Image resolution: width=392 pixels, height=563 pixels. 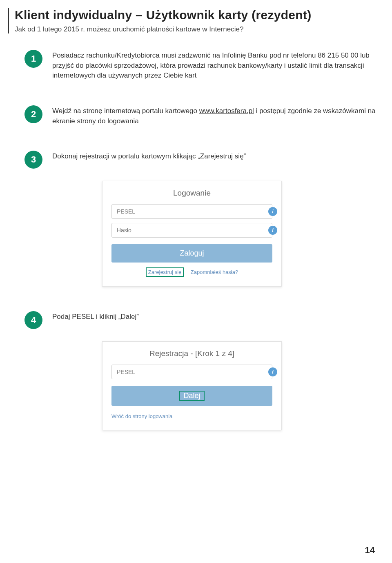 I want to click on password-field-row: i, so click(x=192, y=230).